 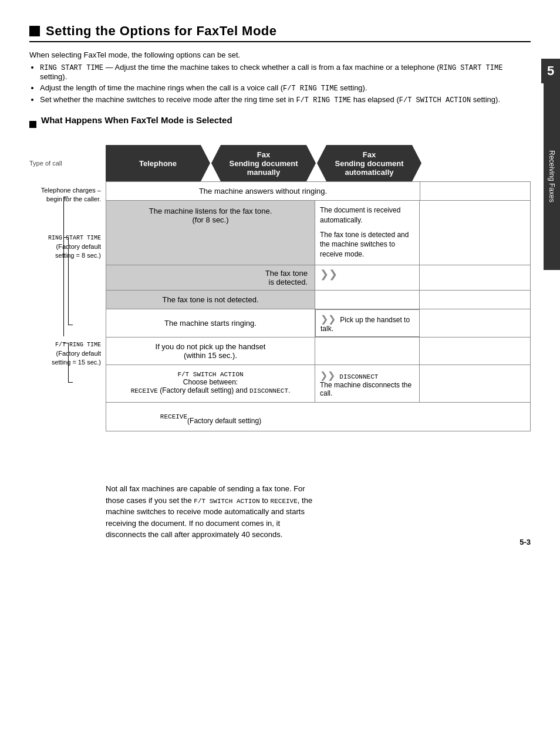 What do you see at coordinates (318, 232) in the screenshot?
I see `row-listens: The machine listens for the fax tone.(fo…` at bounding box center [318, 232].